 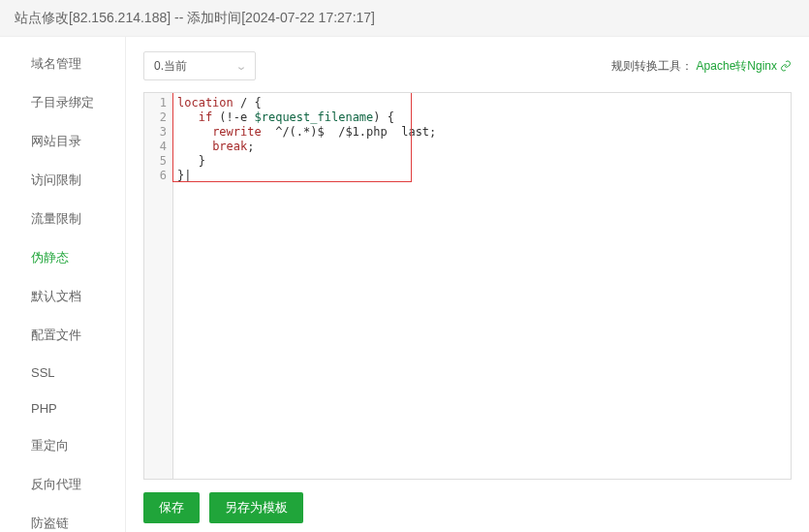 What do you see at coordinates (482, 103) in the screenshot?
I see `code-line: location / {` at bounding box center [482, 103].